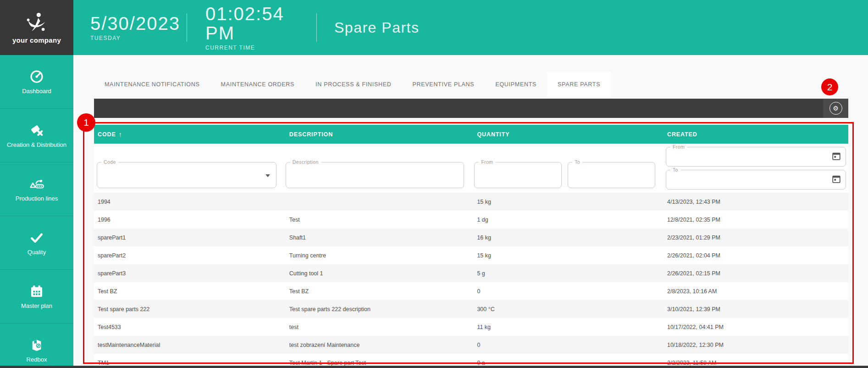 The image size is (868, 368). What do you see at coordinates (190, 273) in the screenshot?
I see `cell-code: sparePart3` at bounding box center [190, 273].